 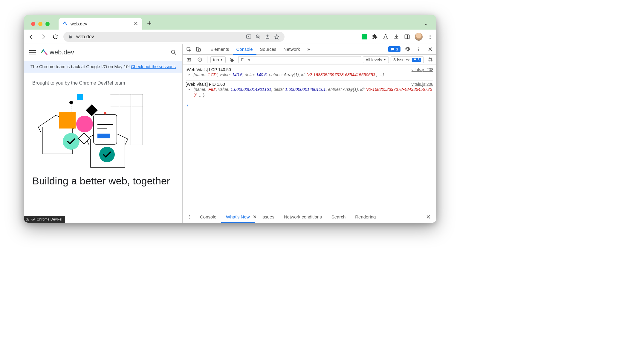 I want to click on reload-button, so click(x=55, y=37).